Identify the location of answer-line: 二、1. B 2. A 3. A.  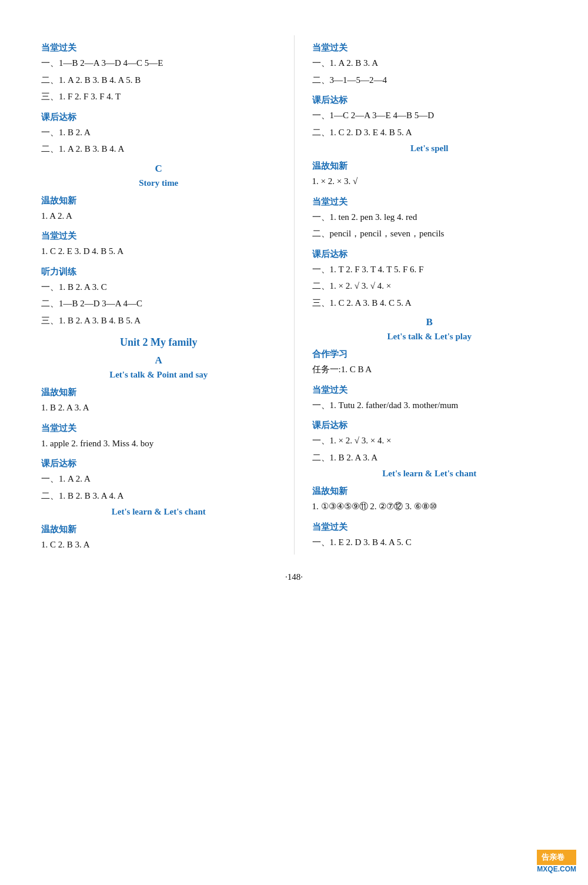
(430, 458).